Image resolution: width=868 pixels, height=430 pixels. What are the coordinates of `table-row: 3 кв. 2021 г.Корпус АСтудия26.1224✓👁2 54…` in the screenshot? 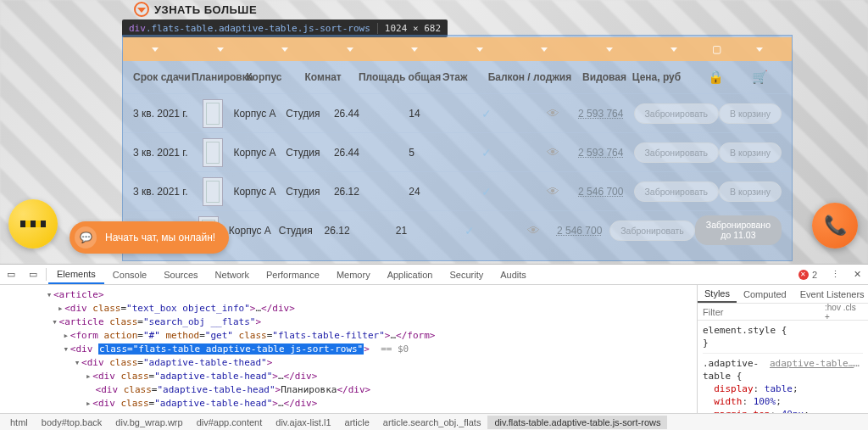 It's located at (458, 191).